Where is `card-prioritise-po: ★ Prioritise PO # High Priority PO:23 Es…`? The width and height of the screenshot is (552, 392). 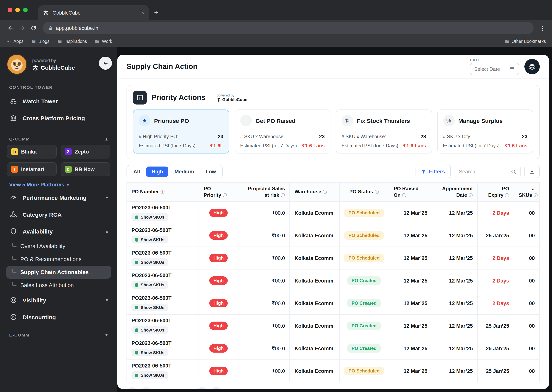
card-prioritise-po: ★ Prioritise PO # High Priority PO:23 Es… is located at coordinates (181, 132).